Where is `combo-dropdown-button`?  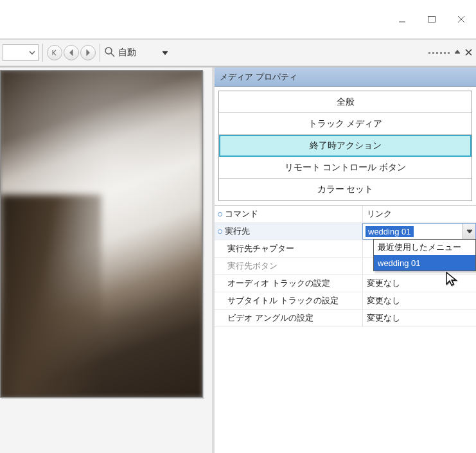 combo-dropdown-button is located at coordinates (469, 231).